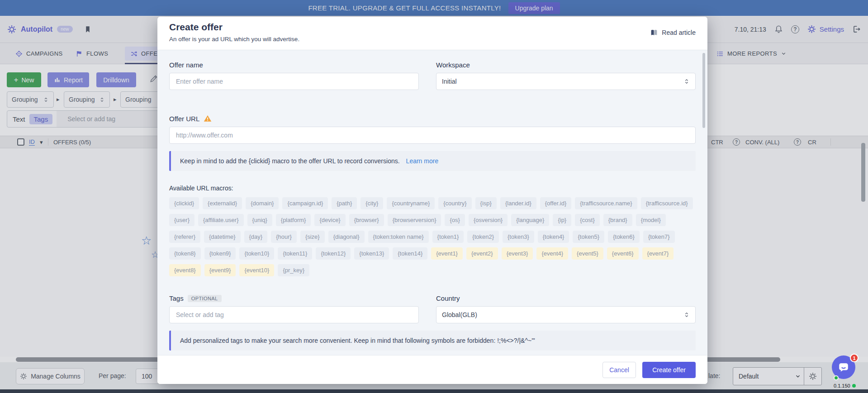  Describe the element at coordinates (588, 237) in the screenshot. I see `macro-chip: {token5}` at that location.